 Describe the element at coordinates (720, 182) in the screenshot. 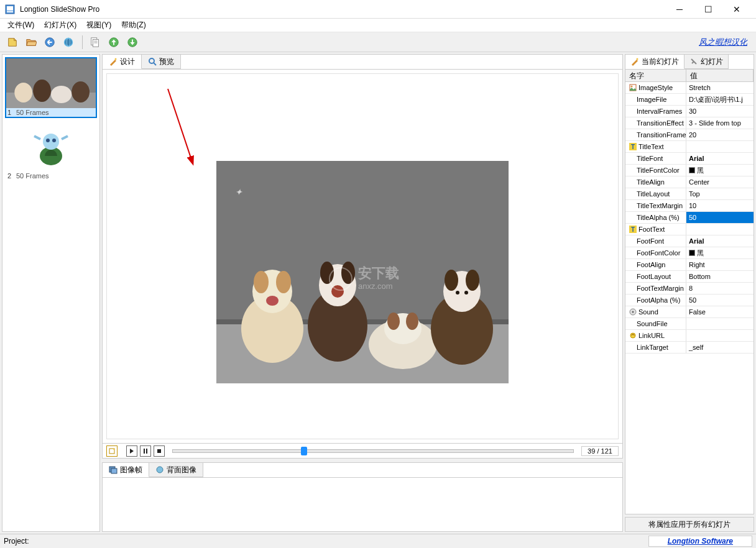

I see `property-value: Center` at that location.